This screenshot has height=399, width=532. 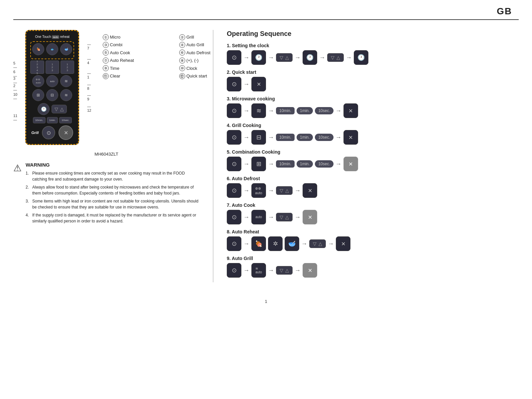 What do you see at coordinates (310, 191) in the screenshot?
I see `start-icon-6: ✕` at bounding box center [310, 191].